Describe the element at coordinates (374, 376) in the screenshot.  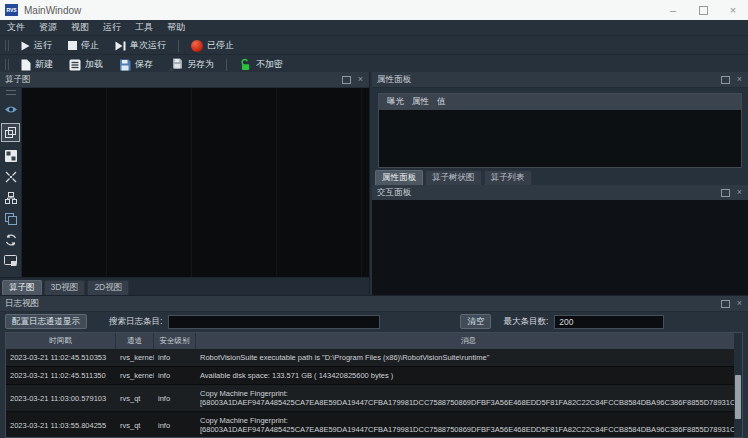
I see `log-row: 2023-03-21 11:02:45.511350 rvs_kernel in…` at that location.